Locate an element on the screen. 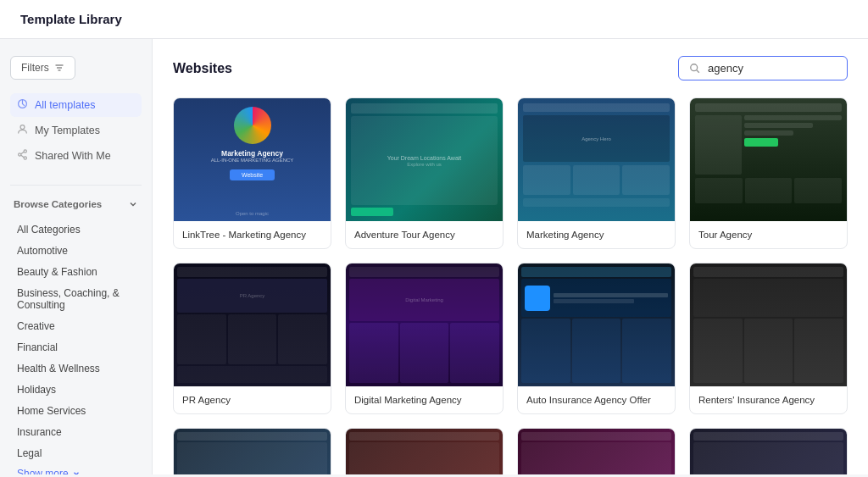  category-beauty: Beauty & Fashion is located at coordinates (76, 272).